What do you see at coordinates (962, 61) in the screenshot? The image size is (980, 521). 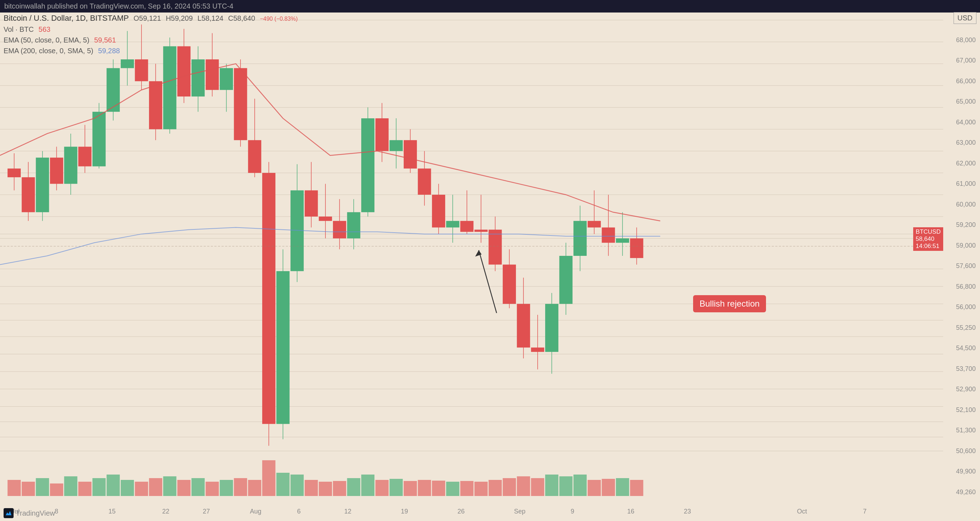 I see `y-axis-label: 67,000` at bounding box center [962, 61].